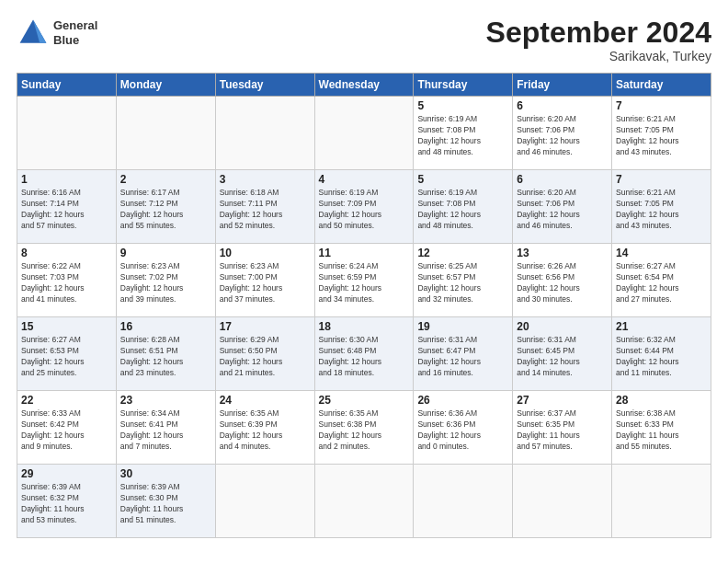  Describe the element at coordinates (165, 281) in the screenshot. I see `calendar-cell: 9 Sunrise: 6:23 AMSunset: 7:02 PMDayligh…` at that location.